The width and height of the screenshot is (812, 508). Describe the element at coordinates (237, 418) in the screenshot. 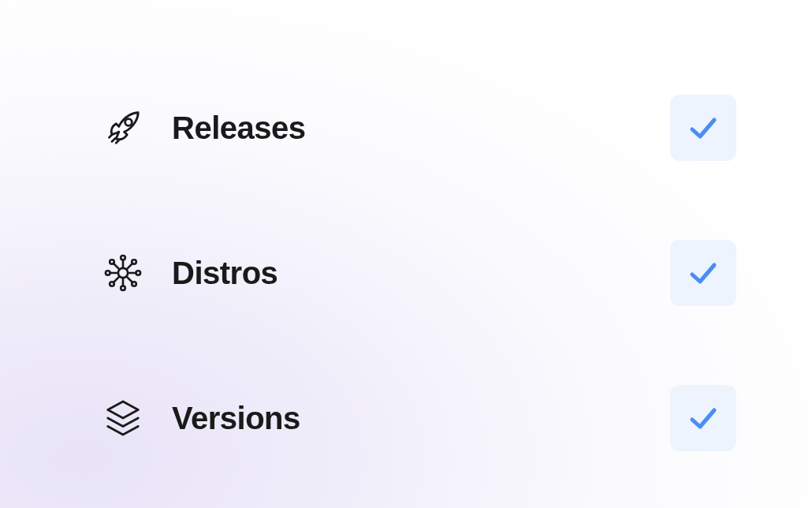

I see `versions-label: Versions` at that location.